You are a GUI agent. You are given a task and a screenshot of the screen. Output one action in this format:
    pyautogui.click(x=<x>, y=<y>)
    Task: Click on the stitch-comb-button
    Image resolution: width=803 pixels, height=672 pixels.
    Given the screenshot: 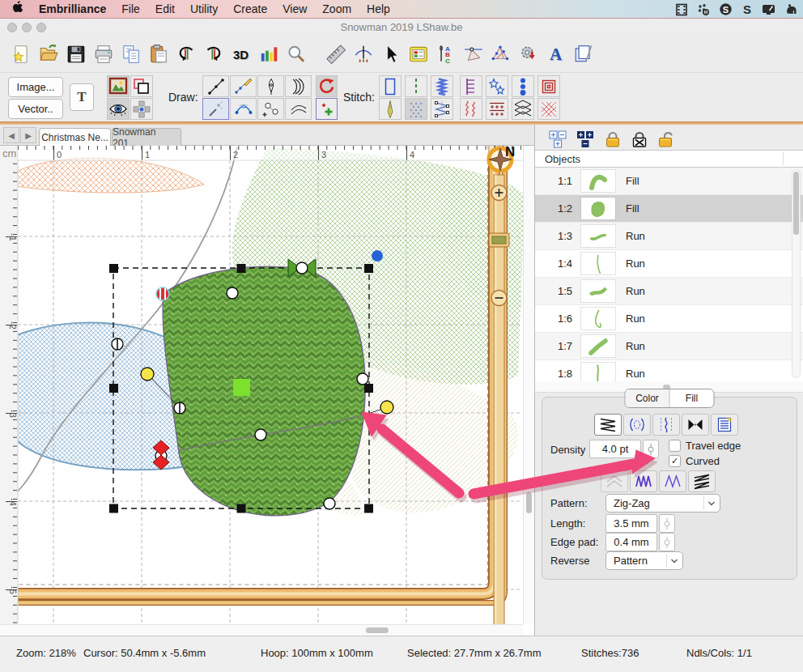 What is the action you would take?
    pyautogui.click(x=471, y=86)
    